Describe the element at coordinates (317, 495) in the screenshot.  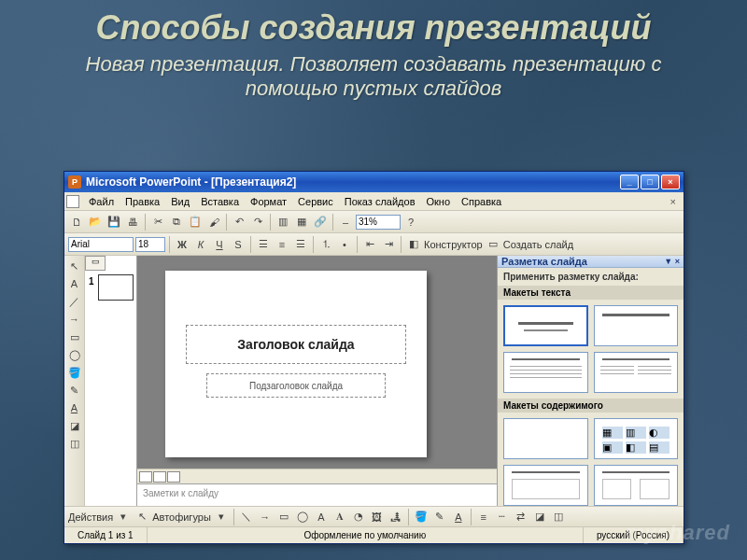
I see `notes-pane: Заметки к слайду` at that location.